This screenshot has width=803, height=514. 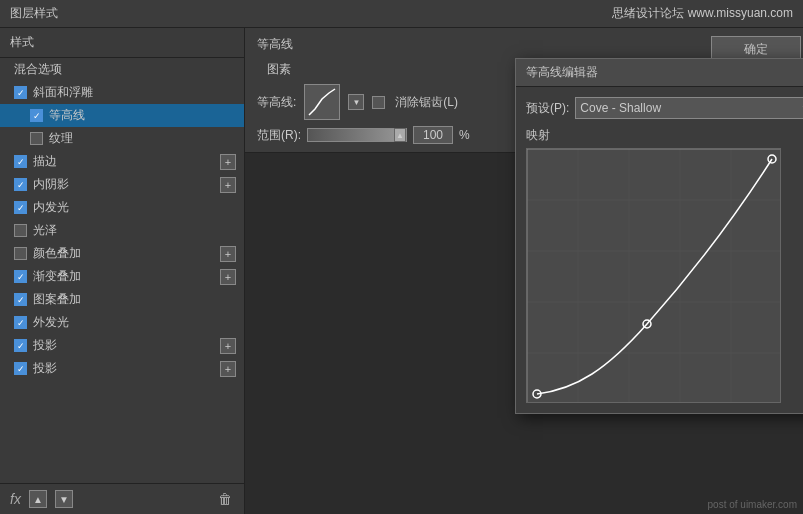 What do you see at coordinates (228, 369) in the screenshot?
I see `drop-shadow-2-plus: +` at bounding box center [228, 369].